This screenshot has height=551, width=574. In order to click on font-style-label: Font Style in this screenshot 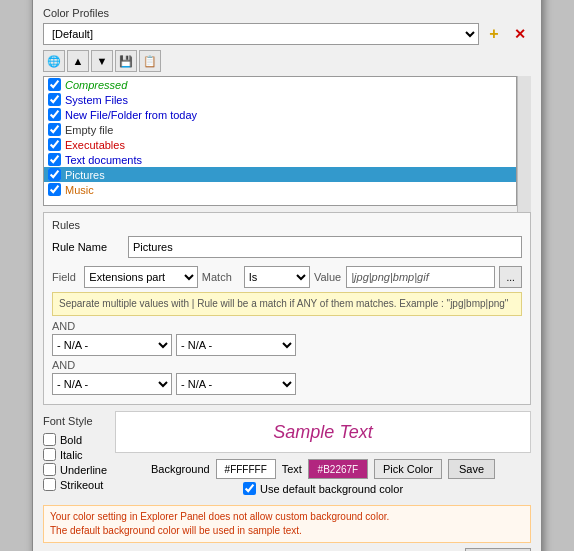, I will do `click(75, 421)`.